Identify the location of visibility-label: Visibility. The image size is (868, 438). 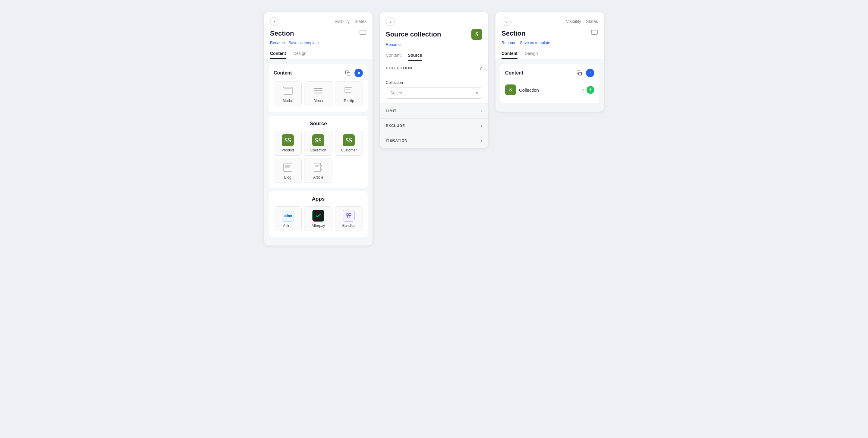
(342, 22).